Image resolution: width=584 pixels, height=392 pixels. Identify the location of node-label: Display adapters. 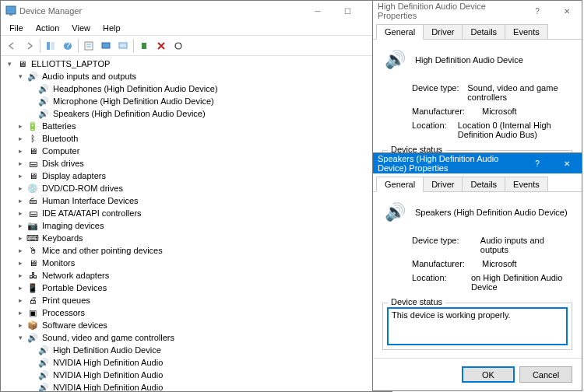
(74, 176).